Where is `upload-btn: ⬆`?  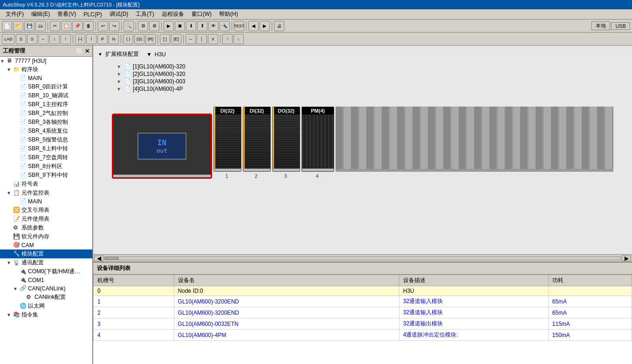
upload-btn: ⬆ is located at coordinates (202, 26).